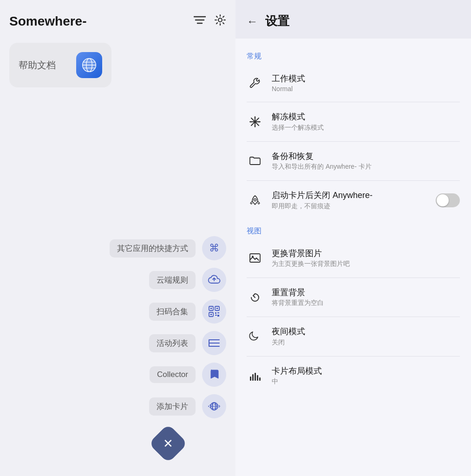 This screenshot has height=476, width=471. Describe the element at coordinates (353, 298) in the screenshot. I see `settings-item-reset-bg: 重置背景 将背景重置为空白` at that location.